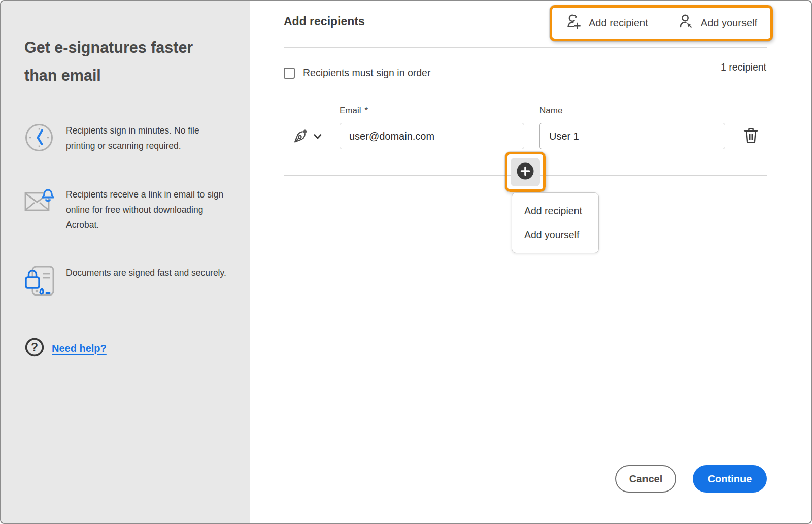 The image size is (812, 524). What do you see at coordinates (126, 210) in the screenshot?
I see `benefit-item-email-link: Recipients receive a link in email to si…` at bounding box center [126, 210].